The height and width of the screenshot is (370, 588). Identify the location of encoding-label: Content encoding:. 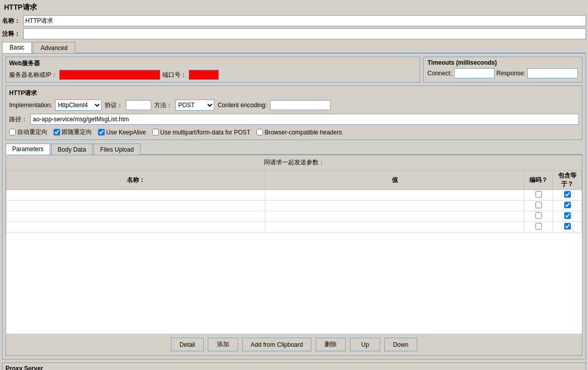
(242, 105).